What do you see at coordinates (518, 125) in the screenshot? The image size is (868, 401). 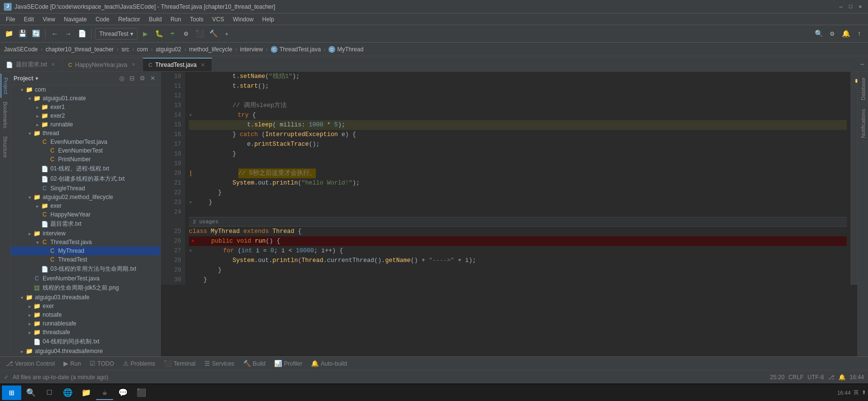 I see `code-line-15: t.sleep( millis: 1000 * 5);` at bounding box center [518, 125].